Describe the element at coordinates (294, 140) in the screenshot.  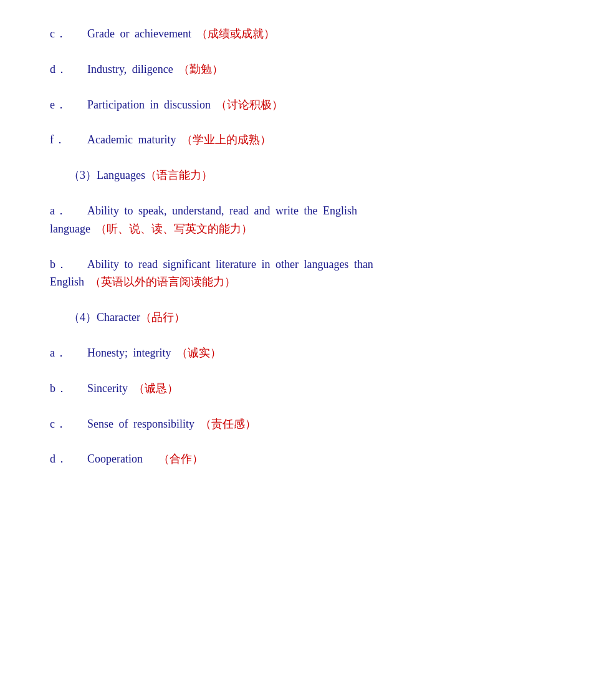
I see `list-item-f: f． Academic maturity （学业上的成熟）` at that location.